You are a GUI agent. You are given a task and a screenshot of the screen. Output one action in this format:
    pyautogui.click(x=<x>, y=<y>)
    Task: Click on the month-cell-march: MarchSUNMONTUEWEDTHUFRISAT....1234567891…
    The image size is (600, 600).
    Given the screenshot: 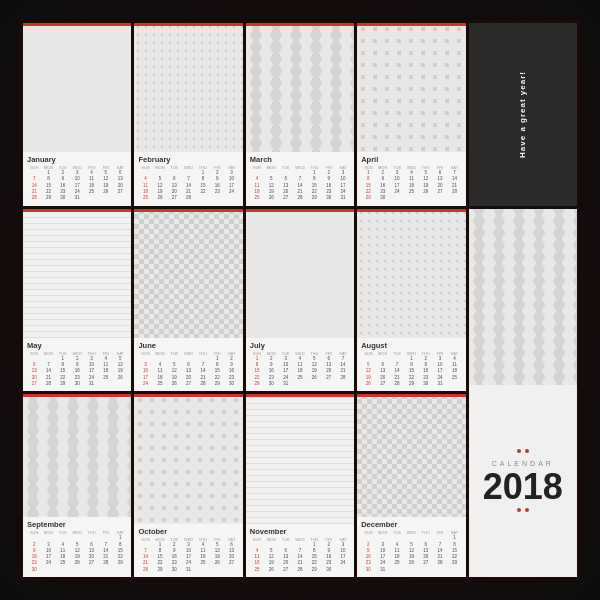 What is the action you would take?
    pyautogui.click(x=300, y=114)
    